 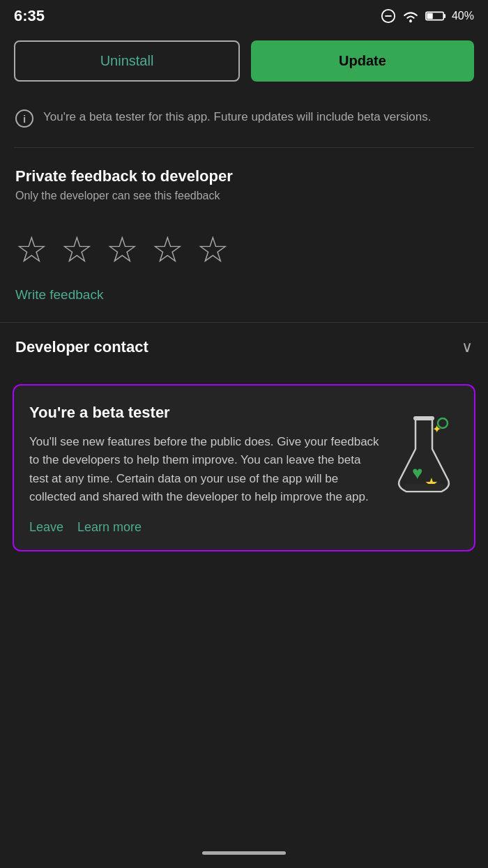 I want to click on beta-notice: i You're a beta tester for this app. Fut…, so click(x=244, y=118).